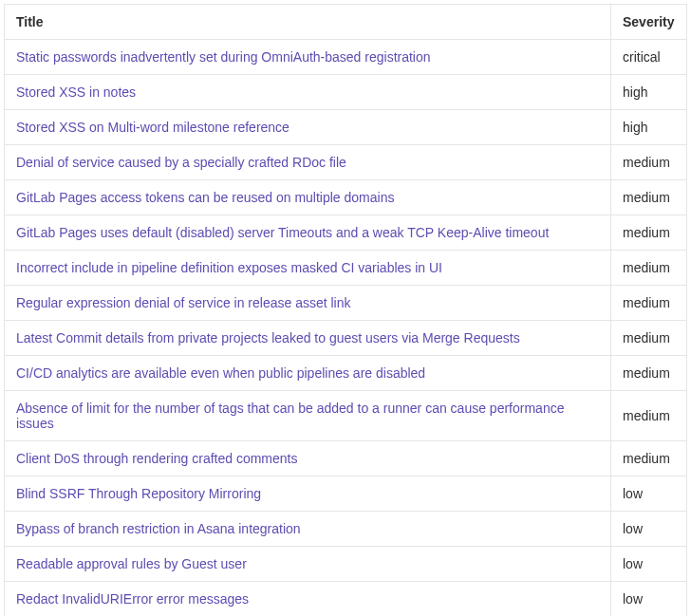 The height and width of the screenshot is (616, 691). What do you see at coordinates (346, 93) in the screenshot?
I see `table-row: Stored XSS in noteshigh` at bounding box center [346, 93].